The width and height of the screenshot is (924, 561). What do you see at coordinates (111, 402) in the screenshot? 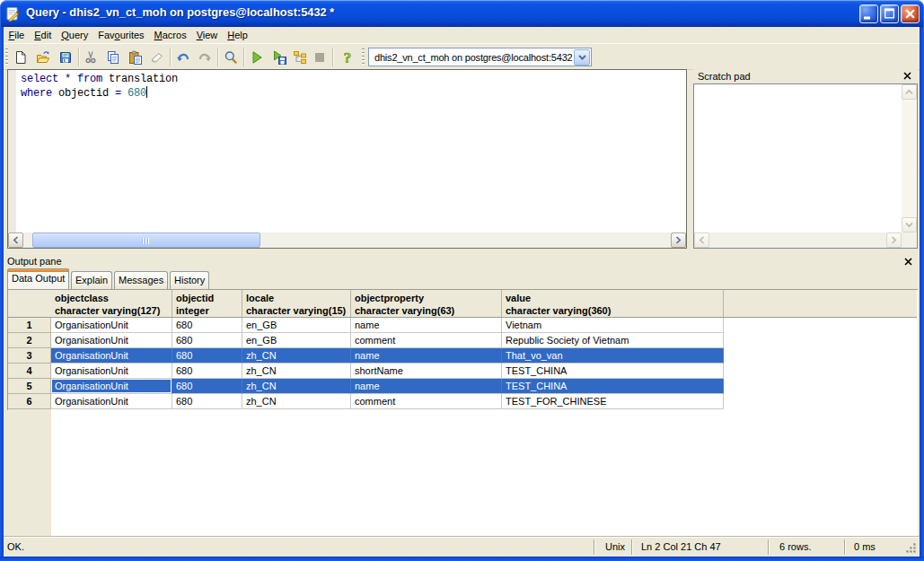
I see `cell-6-objectclass: OrganisationUnit` at bounding box center [111, 402].